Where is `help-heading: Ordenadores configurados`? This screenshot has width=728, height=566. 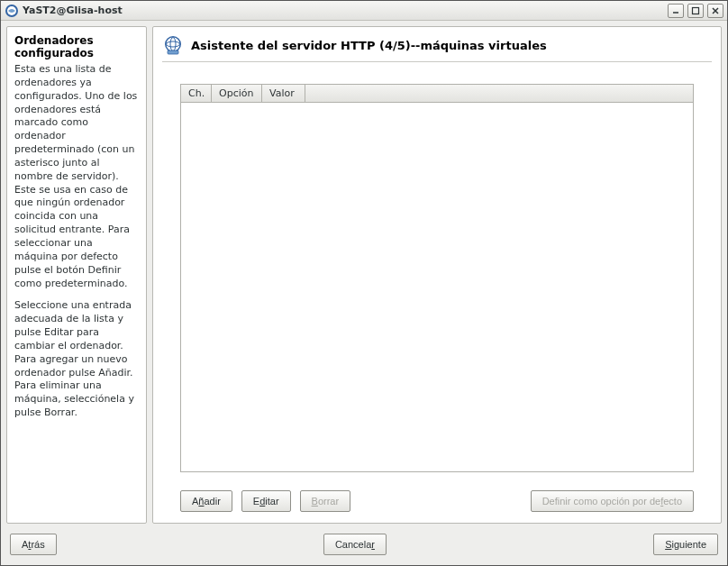 help-heading: Ordenadores configurados is located at coordinates (77, 47).